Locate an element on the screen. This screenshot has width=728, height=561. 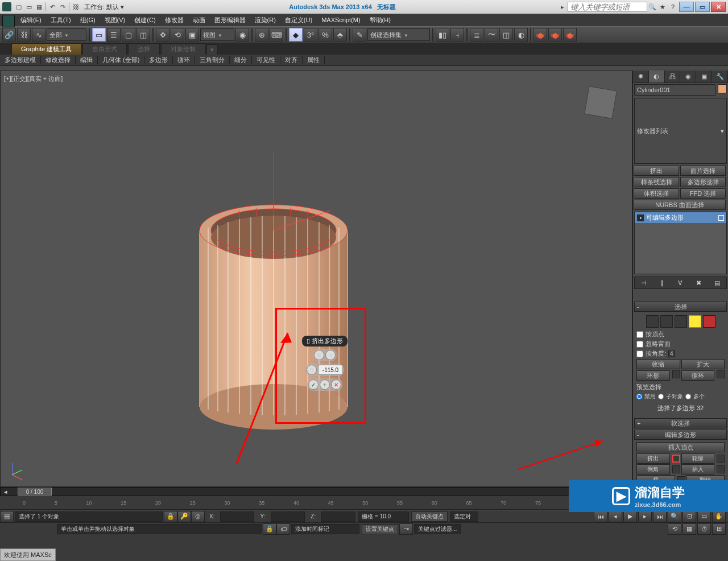
save-icon: ▦ is located at coordinates (39, 7).